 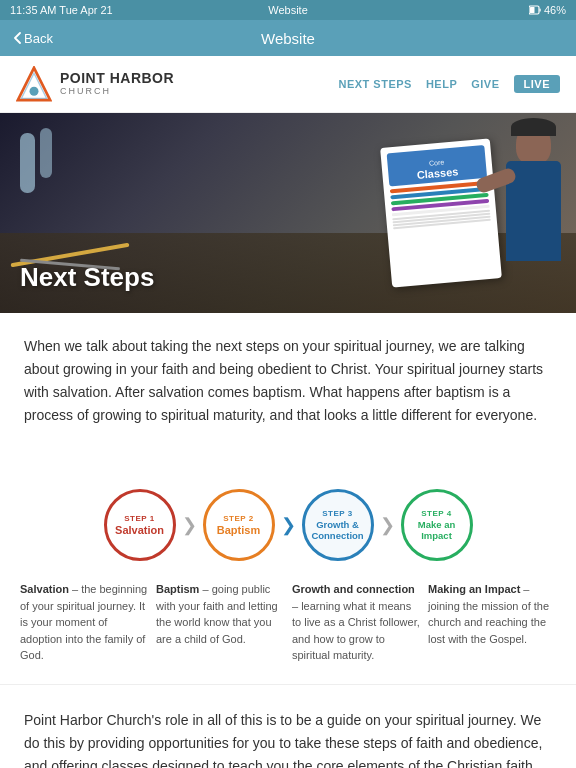 I want to click on nav-title: Website, so click(x=288, y=38).